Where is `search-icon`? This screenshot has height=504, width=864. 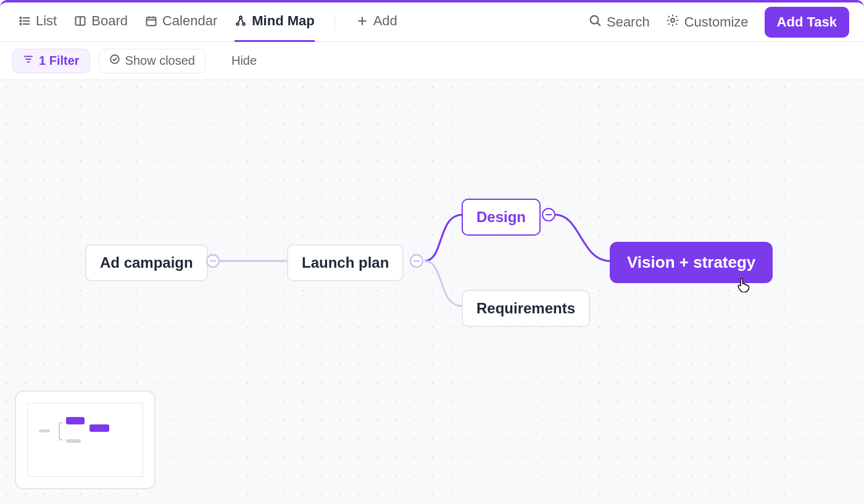
search-icon is located at coordinates (595, 22).